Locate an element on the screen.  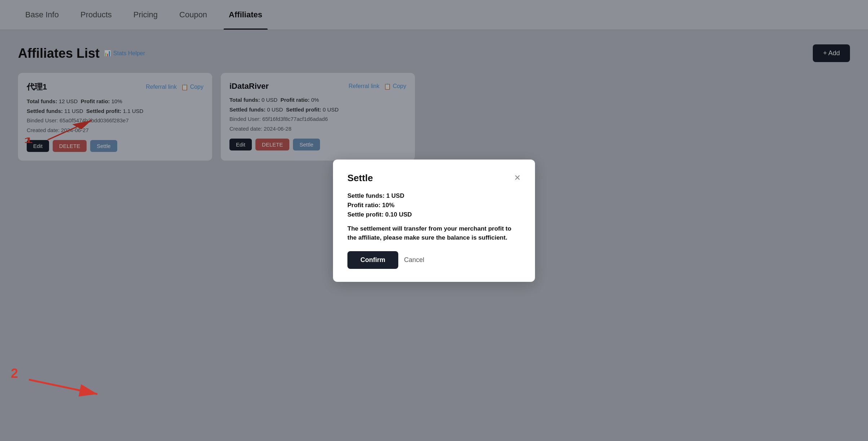
modal-title: Settle is located at coordinates (360, 178).